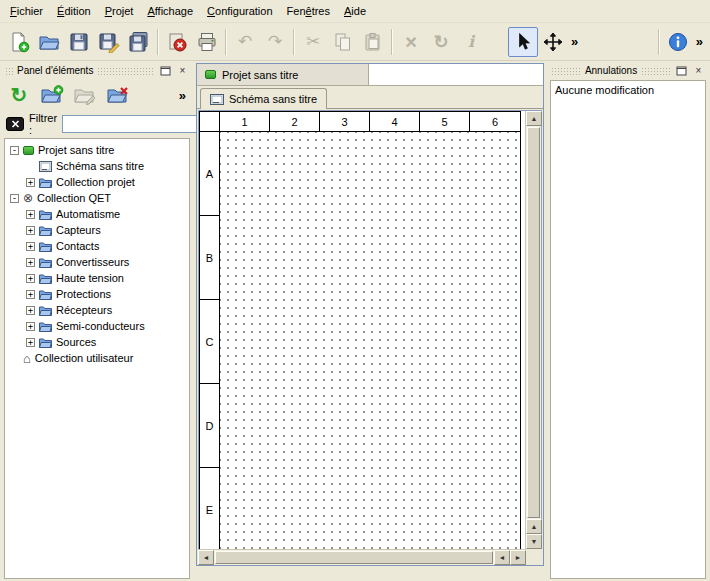 This screenshot has height=581, width=710. I want to click on tree-item-protections: + Protections, so click(97, 294).